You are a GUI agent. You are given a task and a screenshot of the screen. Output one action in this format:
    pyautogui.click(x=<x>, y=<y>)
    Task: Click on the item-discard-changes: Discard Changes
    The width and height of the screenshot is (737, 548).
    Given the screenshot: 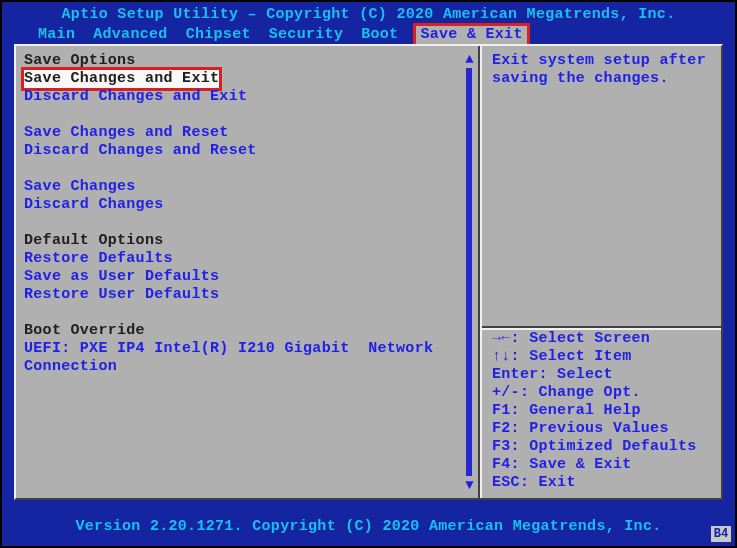 What is the action you would take?
    pyautogui.click(x=94, y=204)
    